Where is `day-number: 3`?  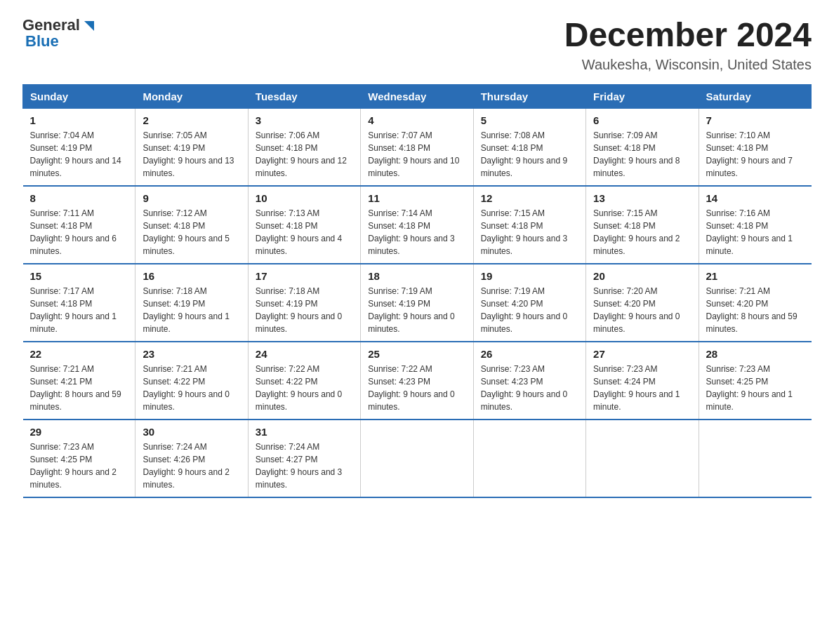
day-number: 3 is located at coordinates (305, 121).